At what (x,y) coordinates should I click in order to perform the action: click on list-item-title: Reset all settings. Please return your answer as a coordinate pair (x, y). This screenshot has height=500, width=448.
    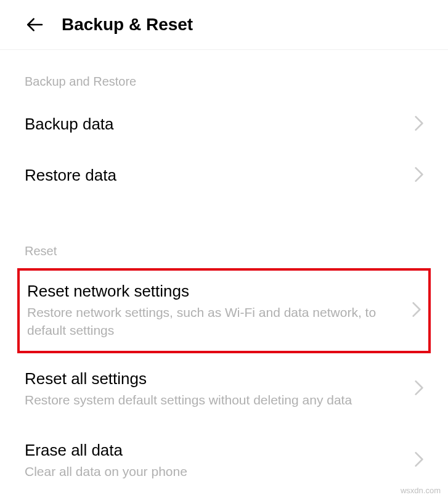
    Looking at the image, I should click on (217, 379).